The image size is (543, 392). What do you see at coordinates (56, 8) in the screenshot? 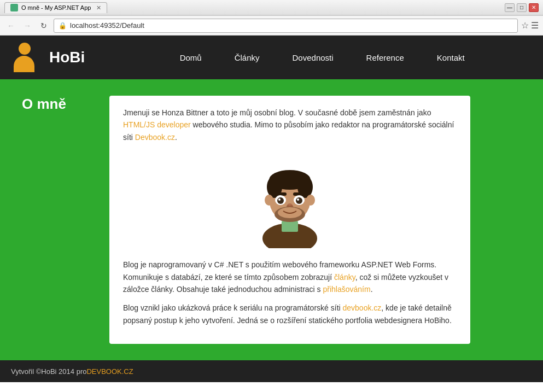
I see `title-bar-left: O mně - My ASP.NET App ✕` at bounding box center [56, 8].